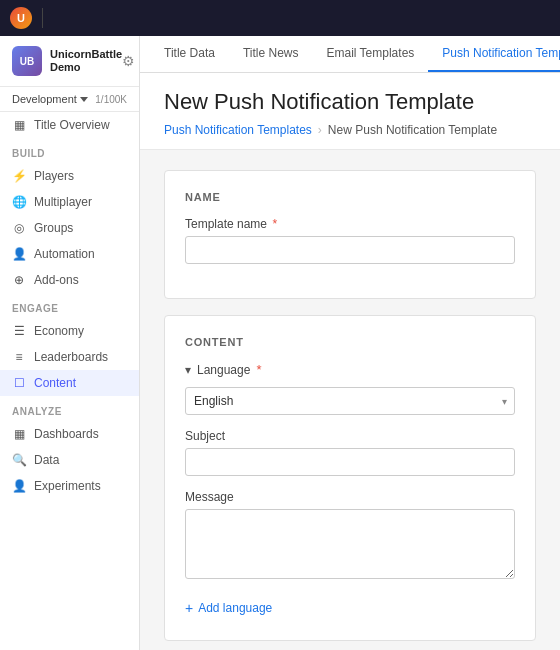  Describe the element at coordinates (235, 608) in the screenshot. I see `add-language-label: Add language` at that location.